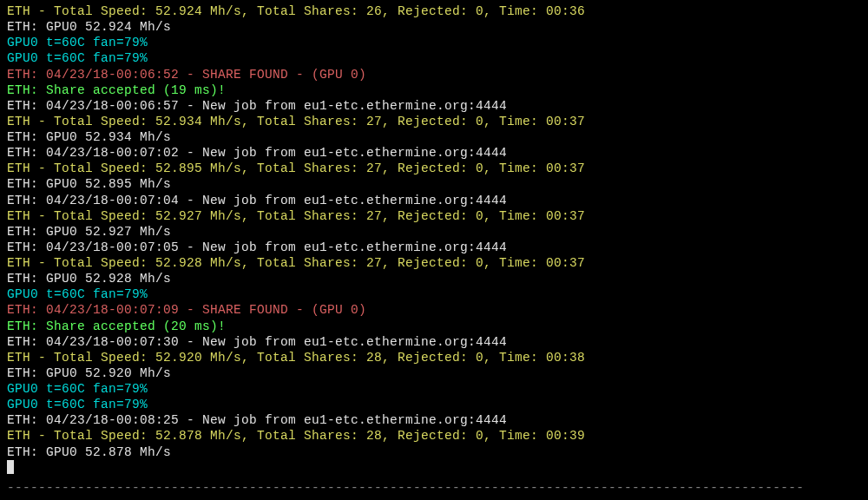 This screenshot has height=500, width=868. I want to click on share-accepted-line: ETH: Share accepted (19 ms)!, so click(434, 90).